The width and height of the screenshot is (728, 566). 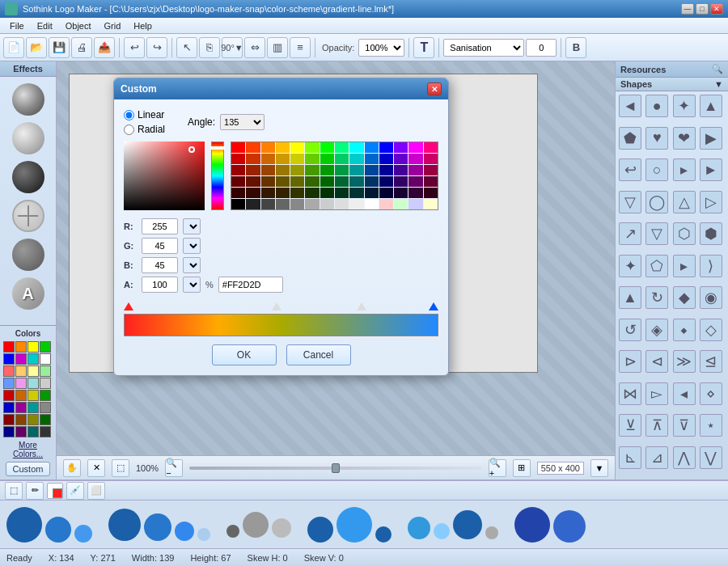 What do you see at coordinates (711, 298) in the screenshot?
I see `shape-item: ◉` at bounding box center [711, 298].